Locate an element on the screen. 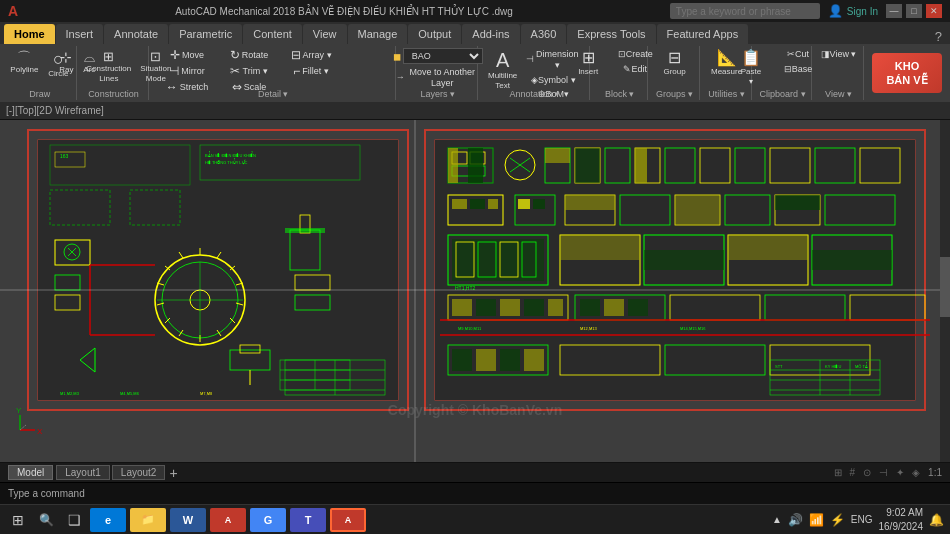 The image size is (950, 534). network-icon: 📶 is located at coordinates (816, 520).